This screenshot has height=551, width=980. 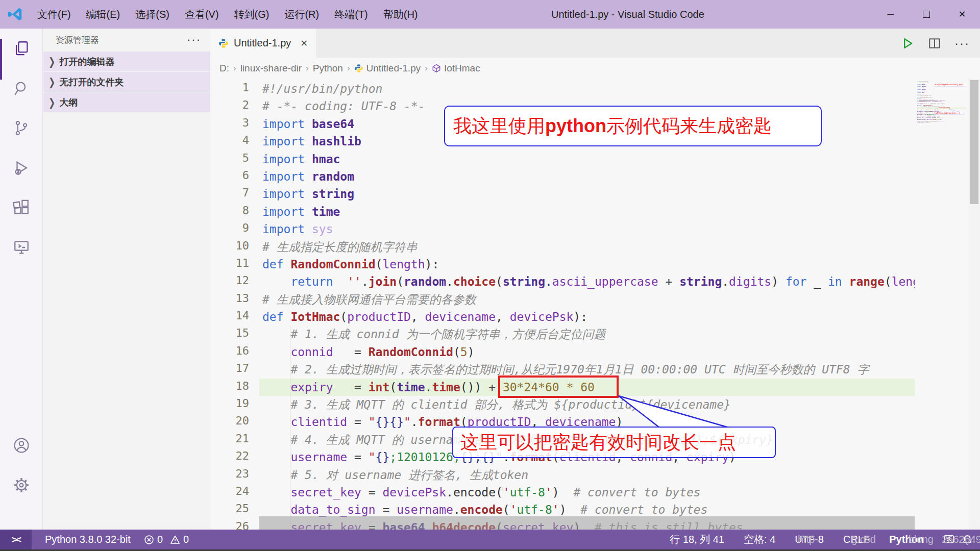 I want to click on vertical-scrollbar, so click(x=974, y=304).